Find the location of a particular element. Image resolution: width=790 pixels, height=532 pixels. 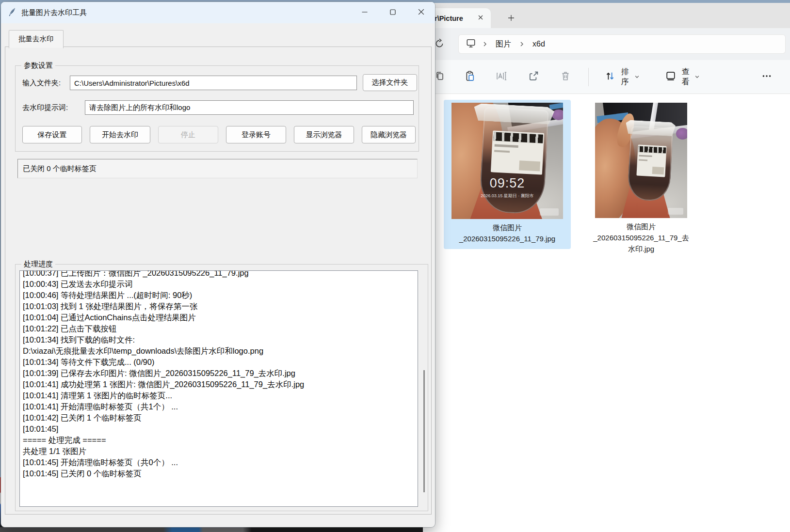

more-options-button is located at coordinates (767, 77).